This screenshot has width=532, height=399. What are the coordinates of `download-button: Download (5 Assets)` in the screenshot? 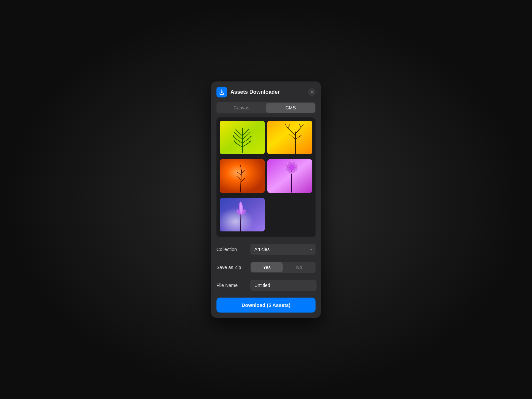 It's located at (266, 305).